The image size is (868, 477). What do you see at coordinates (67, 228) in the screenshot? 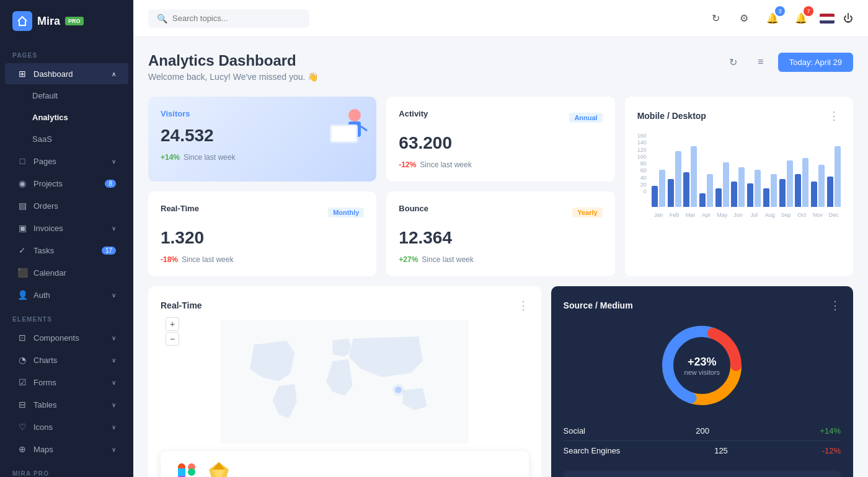
I see `sidebar-item-invoices: ▣ Invoices ∨` at bounding box center [67, 228].